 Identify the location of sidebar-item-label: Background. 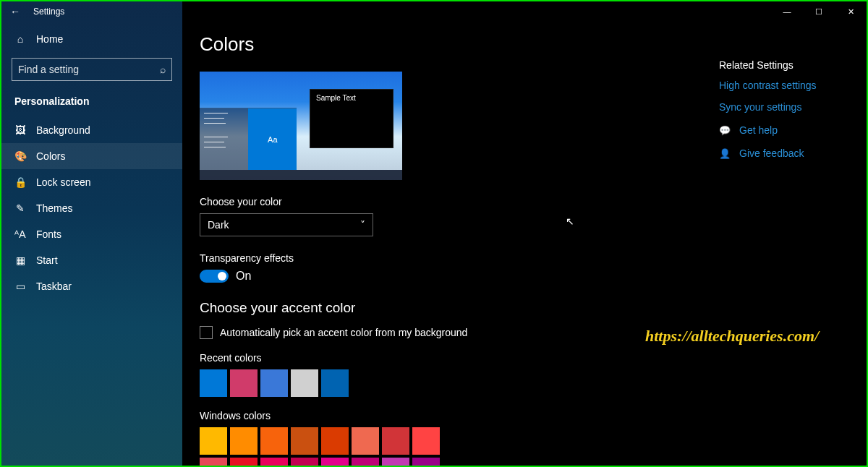
(64, 130).